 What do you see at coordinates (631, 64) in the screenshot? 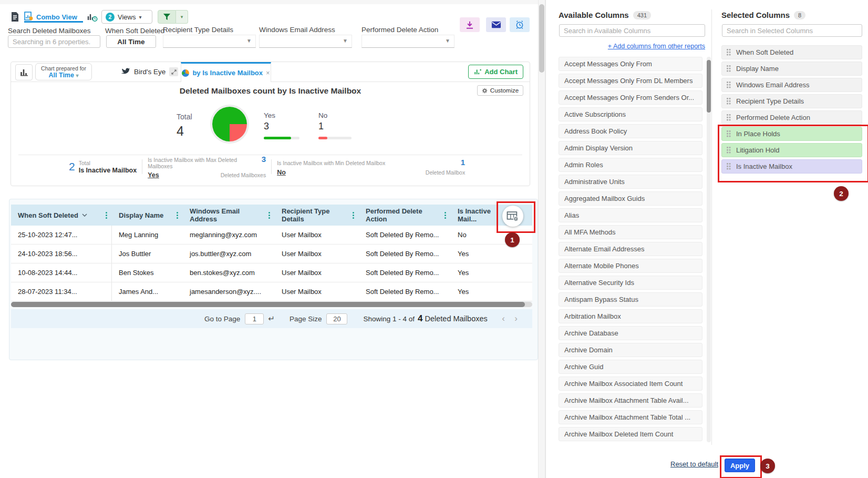
I see `available-column-item: Accept Messages Only From` at bounding box center [631, 64].